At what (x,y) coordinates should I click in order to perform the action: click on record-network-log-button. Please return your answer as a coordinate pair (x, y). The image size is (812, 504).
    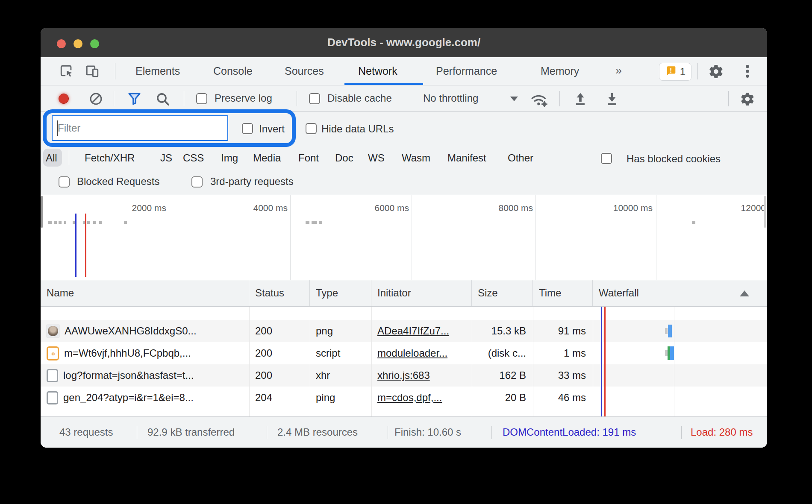
    Looking at the image, I should click on (64, 99).